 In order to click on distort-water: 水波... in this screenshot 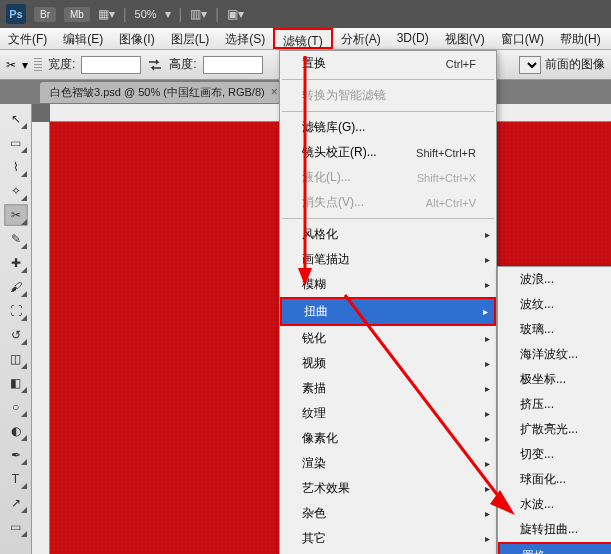, I will do `click(554, 504)`.